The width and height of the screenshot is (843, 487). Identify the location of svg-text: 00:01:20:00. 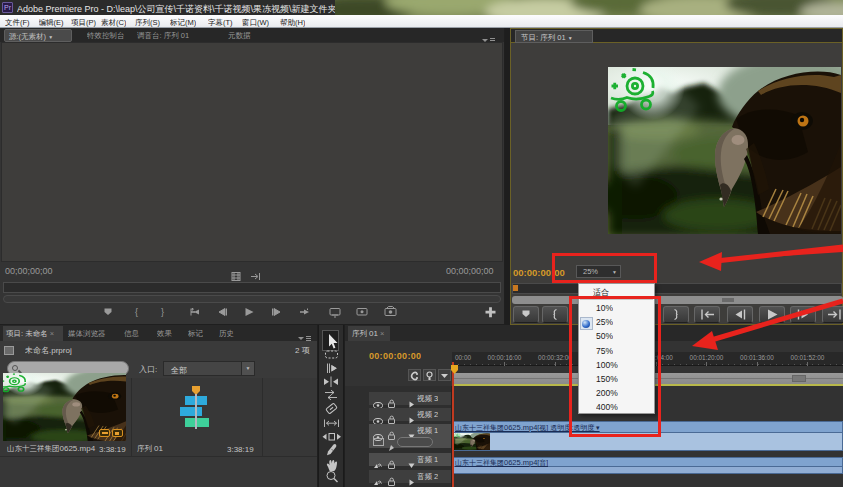
(707, 358).